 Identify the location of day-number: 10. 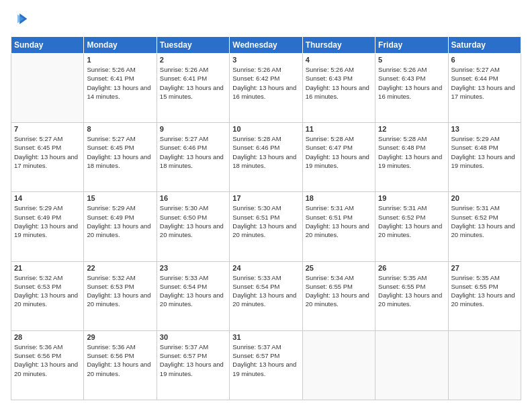
(266, 129).